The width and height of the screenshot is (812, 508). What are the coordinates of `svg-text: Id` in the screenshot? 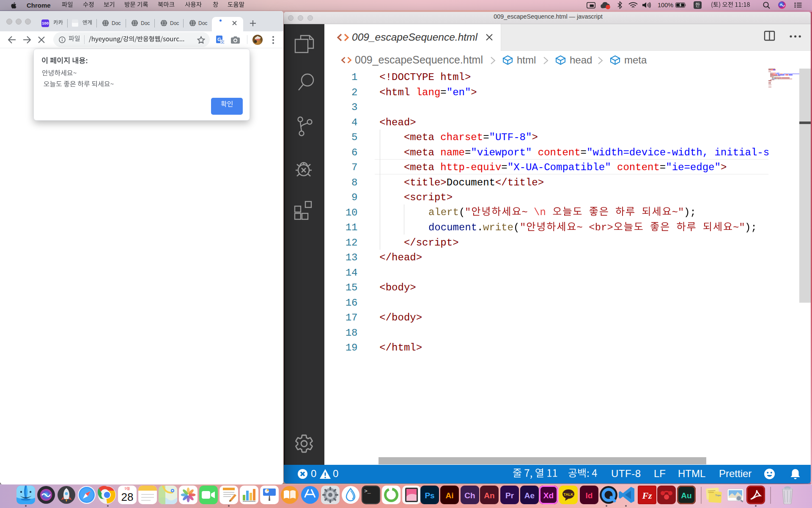 It's located at (590, 495).